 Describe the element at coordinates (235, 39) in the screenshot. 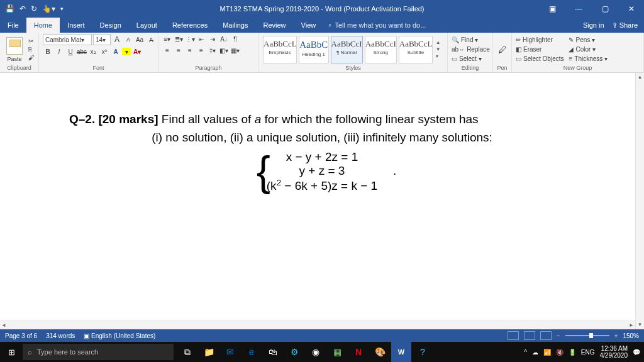

I see `show-marks-icon: ¶` at that location.